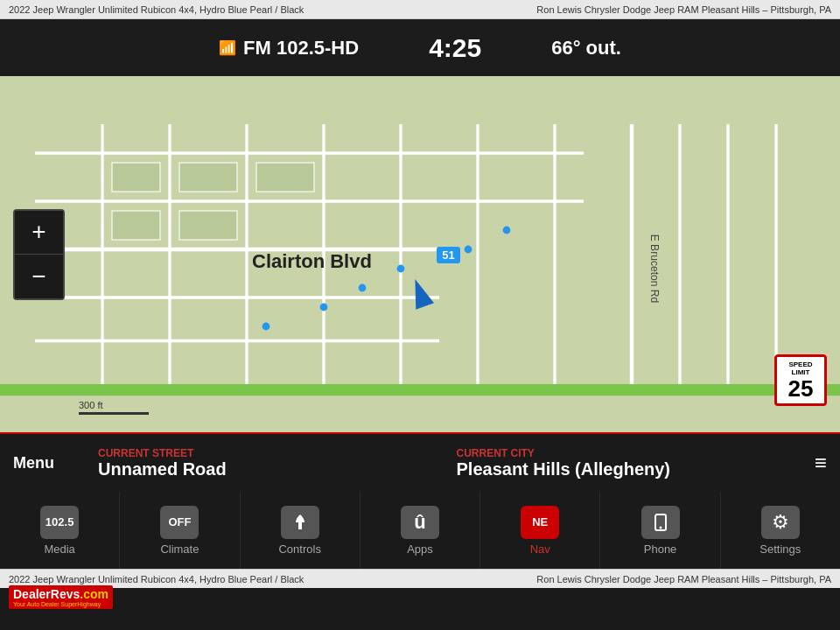 The width and height of the screenshot is (840, 630). Describe the element at coordinates (801, 380) in the screenshot. I see `speed-limit-sign: SPEED LIMIT 25` at that location.